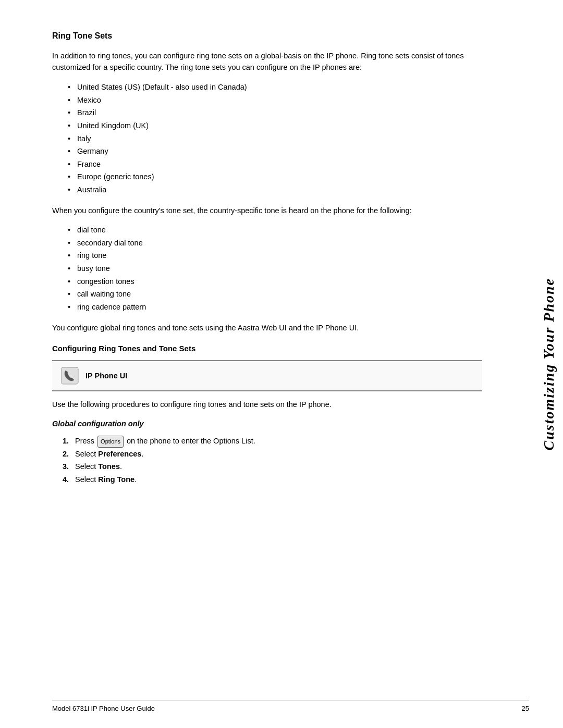 The width and height of the screenshot is (563, 728). I want to click on list-item: Press Options on the phone to enter the …, so click(272, 441).